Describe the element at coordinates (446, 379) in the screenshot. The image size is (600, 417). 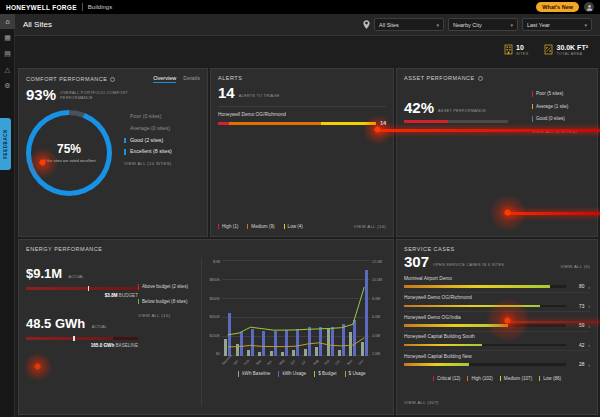
I see `legend-item: Critical (12)` at that location.